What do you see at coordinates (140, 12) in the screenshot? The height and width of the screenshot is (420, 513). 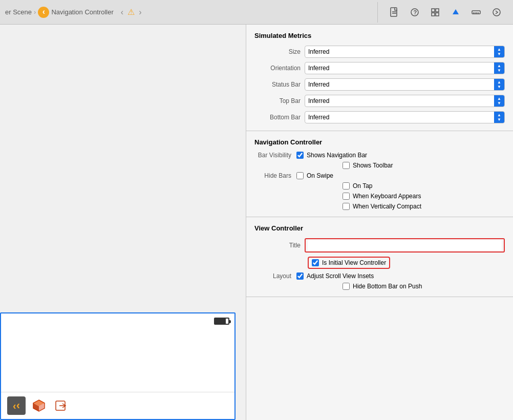 I see `nav-next-arrow: ›` at bounding box center [140, 12].